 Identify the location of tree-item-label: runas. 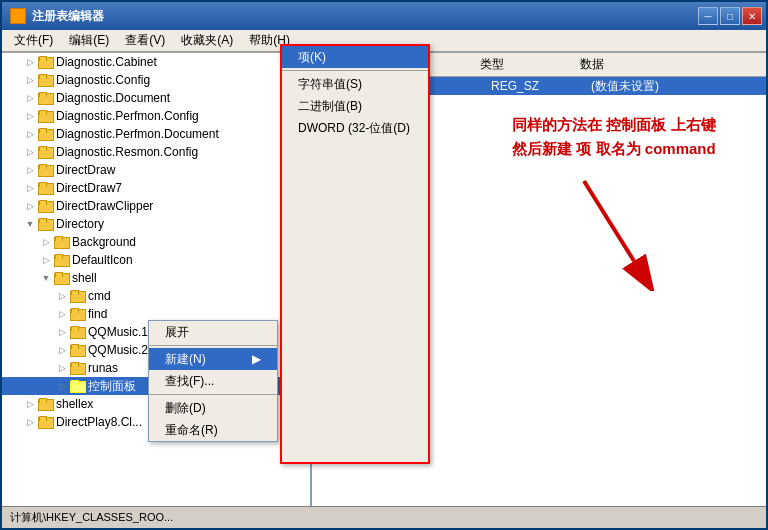
(103, 368).